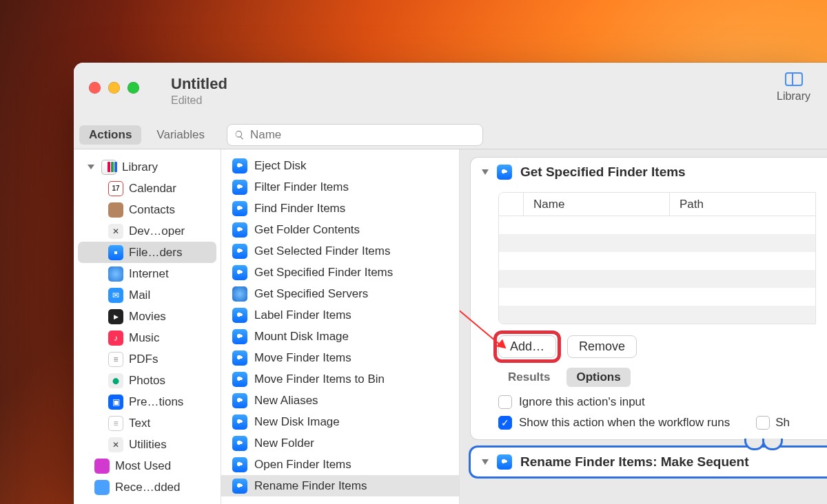 The width and height of the screenshot is (827, 504). I want to click on sidebar-item-text: Text, so click(147, 423).